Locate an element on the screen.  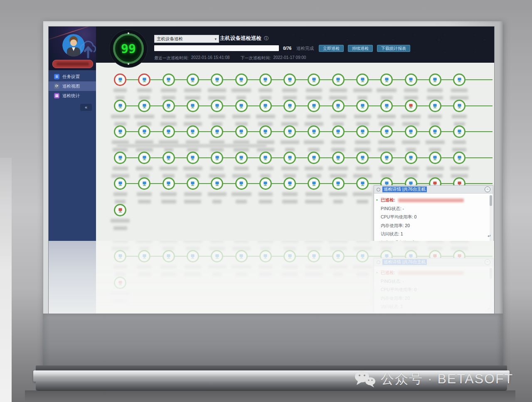
info-icon: ⓘ is located at coordinates (266, 38).